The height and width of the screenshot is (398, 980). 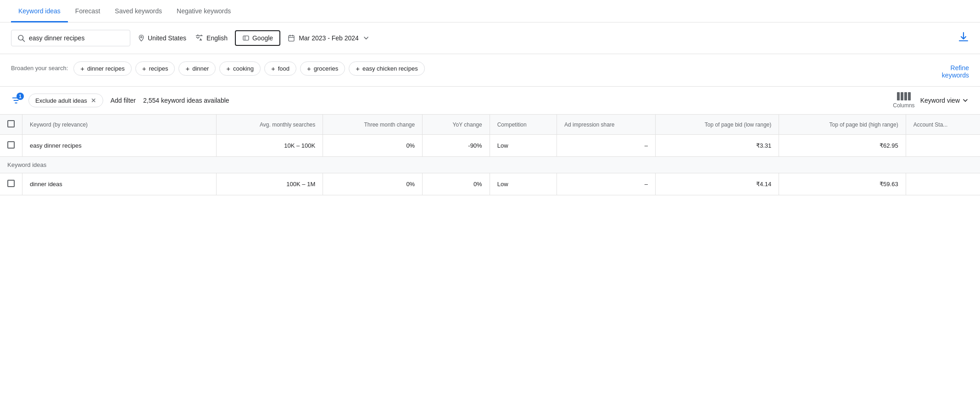 I want to click on plus-icon-0: +, so click(x=83, y=69).